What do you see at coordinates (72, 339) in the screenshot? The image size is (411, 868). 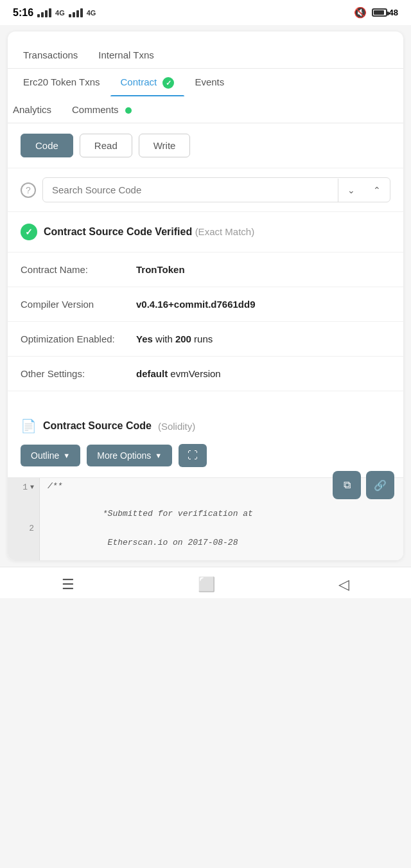 I see `optimization-label: Optimization Enabled:` at bounding box center [72, 339].